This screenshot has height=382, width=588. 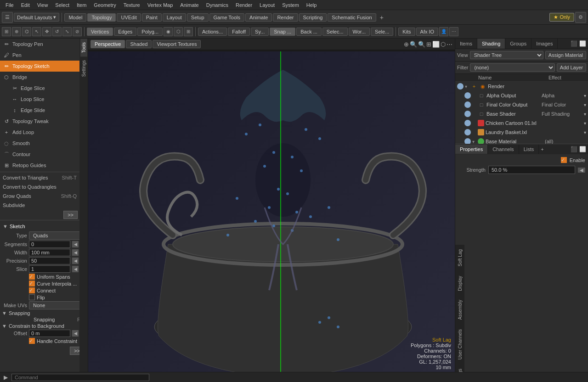 I want to click on slice-input, so click(x=50, y=269).